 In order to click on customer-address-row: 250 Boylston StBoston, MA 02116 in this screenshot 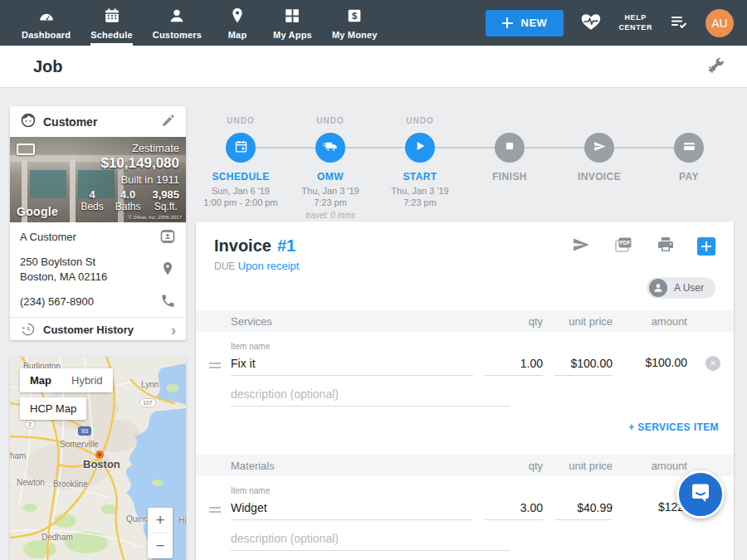, I will do `click(98, 270)`.